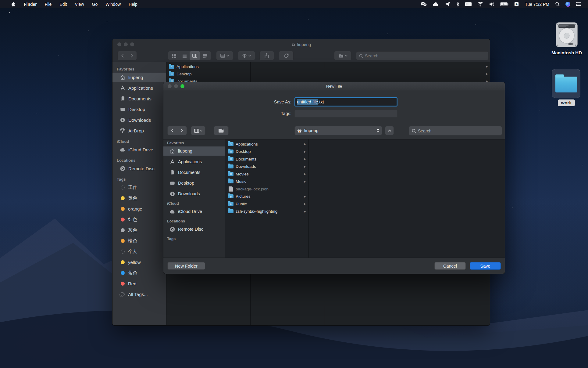 Image resolution: width=588 pixels, height=368 pixels. Describe the element at coordinates (267, 174) in the screenshot. I see `file-row: ▦ Movies ▶` at that location.